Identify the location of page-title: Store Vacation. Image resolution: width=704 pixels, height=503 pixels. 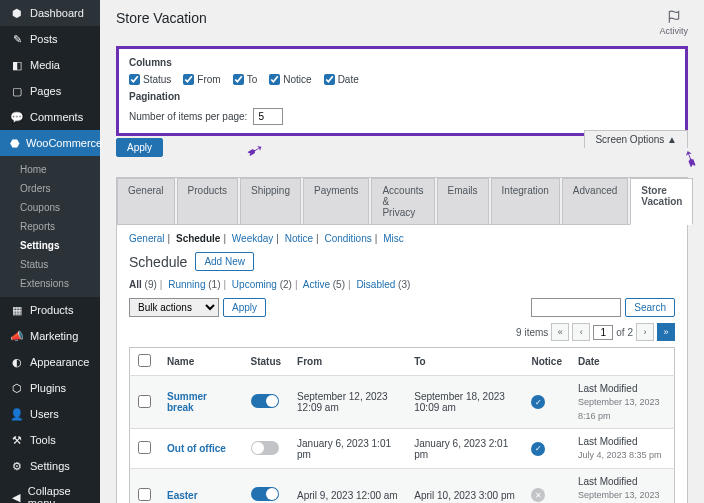
(162, 18).